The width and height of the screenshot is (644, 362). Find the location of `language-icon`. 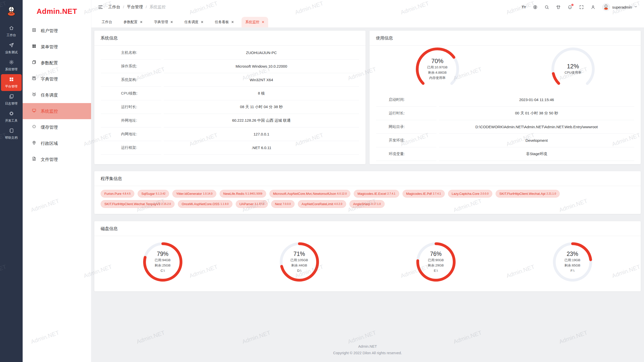

language-icon is located at coordinates (535, 7).